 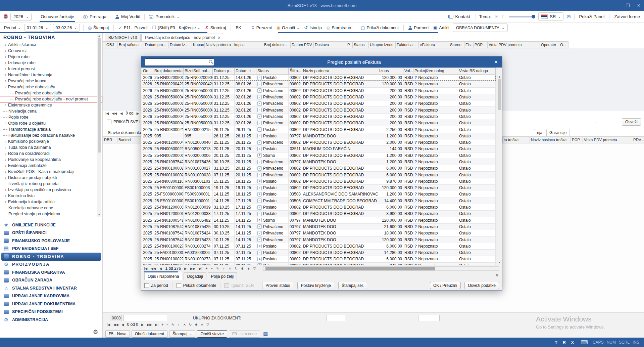 I want to click on efaktura-row: 202525-RN010875424RN01087542430.10.2514.…, so click(x=319, y=233).